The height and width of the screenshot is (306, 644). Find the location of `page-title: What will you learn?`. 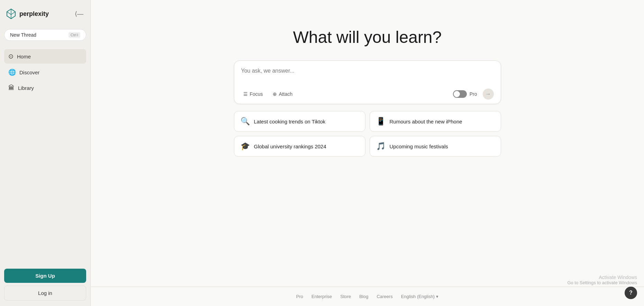

page-title: What will you learn? is located at coordinates (368, 37).